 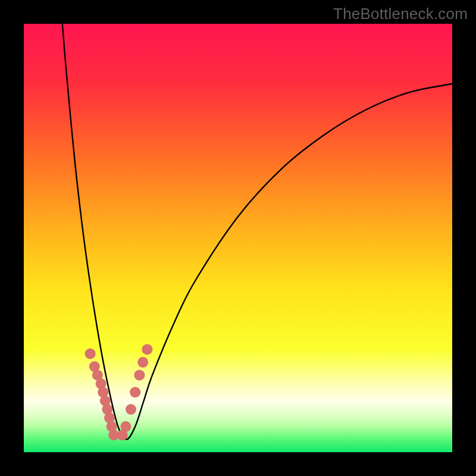 I want to click on markers-left-branch, so click(x=102, y=394).